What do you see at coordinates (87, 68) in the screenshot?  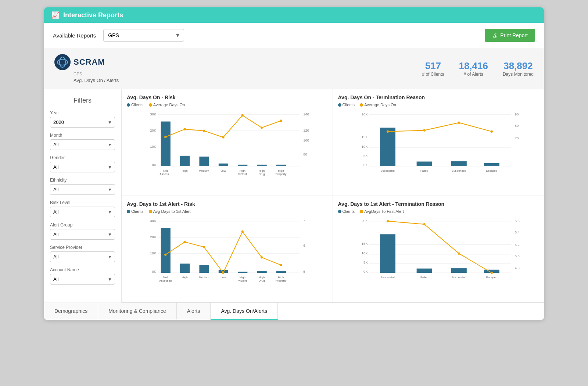 I see `brand-area: SCRAM GPS Avg. Days On / Alerts` at bounding box center [87, 68].